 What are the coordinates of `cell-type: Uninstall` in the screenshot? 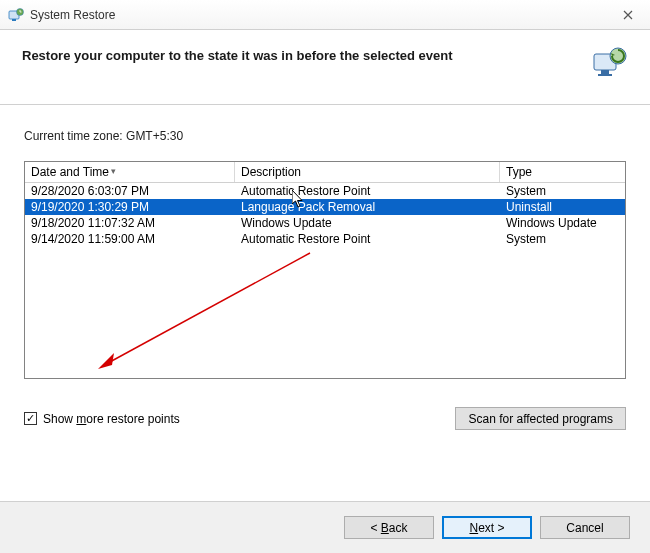 It's located at (562, 207).